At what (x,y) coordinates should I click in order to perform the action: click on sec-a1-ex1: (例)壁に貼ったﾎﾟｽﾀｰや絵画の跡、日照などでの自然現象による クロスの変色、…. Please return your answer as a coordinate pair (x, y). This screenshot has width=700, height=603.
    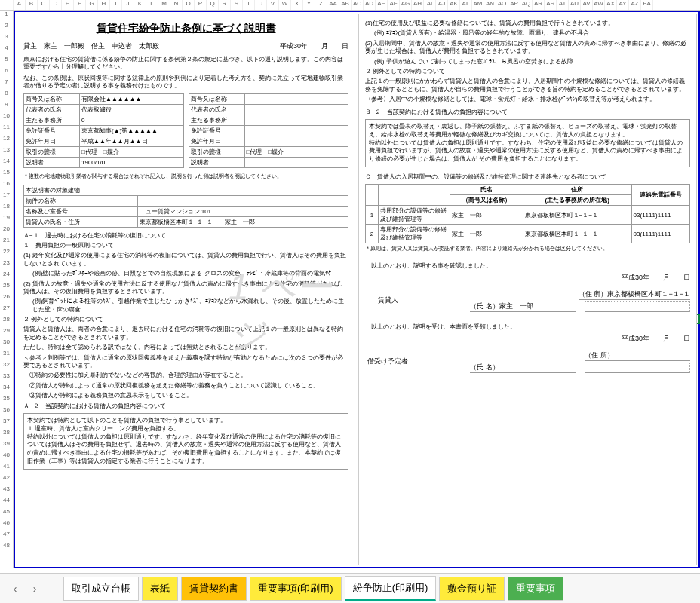
    Looking at the image, I should click on (186, 274).